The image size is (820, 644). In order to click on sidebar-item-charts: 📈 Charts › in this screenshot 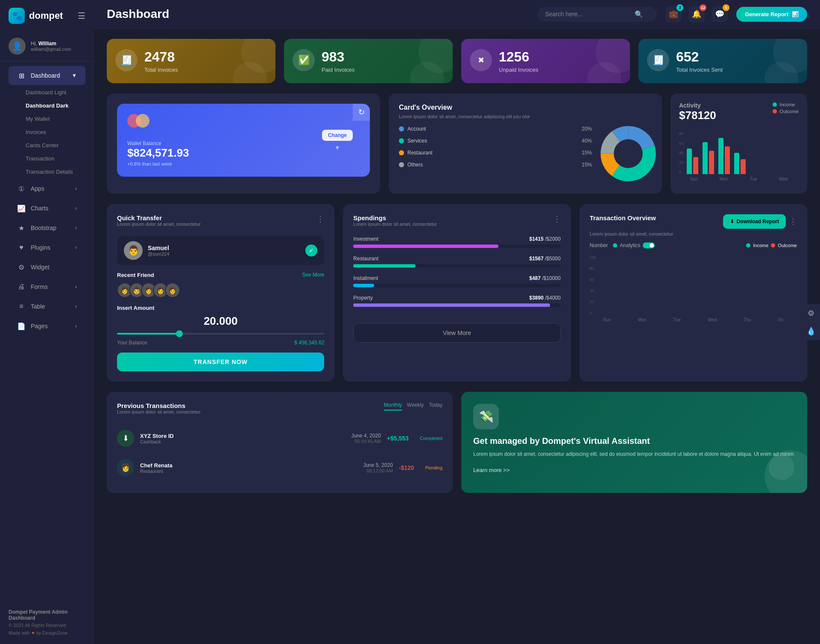, I will do `click(47, 208)`.